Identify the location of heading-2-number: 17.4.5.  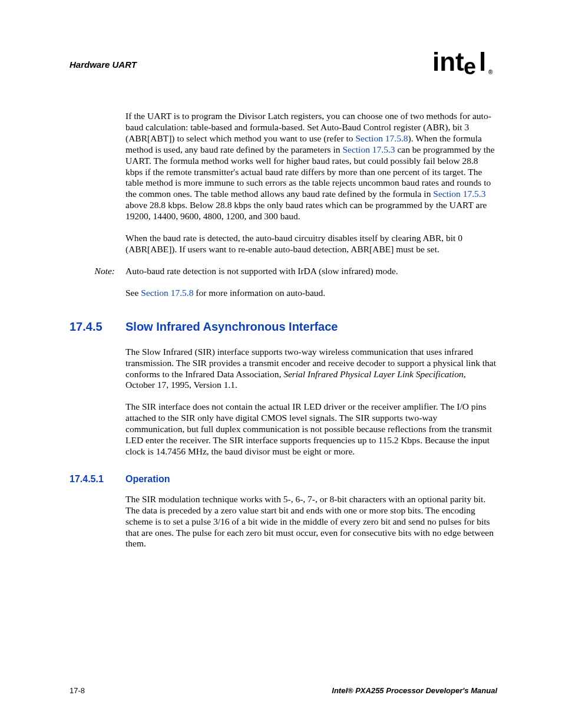
(98, 327).